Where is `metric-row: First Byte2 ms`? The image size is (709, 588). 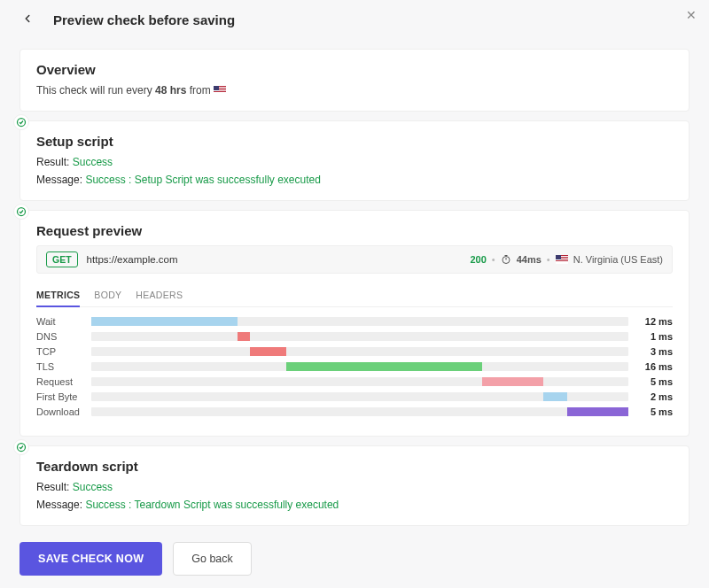 metric-row: First Byte2 ms is located at coordinates (354, 397).